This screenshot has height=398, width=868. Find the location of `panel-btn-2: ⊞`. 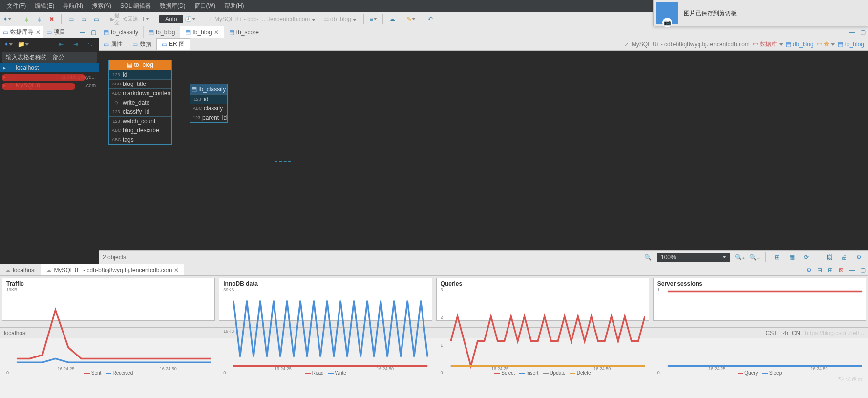

panel-btn-2: ⊞ is located at coordinates (830, 270).